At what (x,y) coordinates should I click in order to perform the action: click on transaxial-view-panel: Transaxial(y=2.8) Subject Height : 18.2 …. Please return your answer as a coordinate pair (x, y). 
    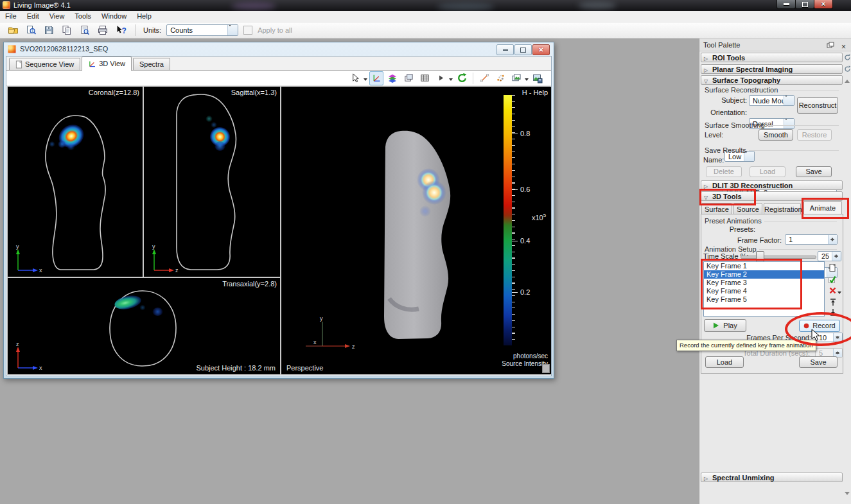
    Looking at the image, I should click on (144, 326).